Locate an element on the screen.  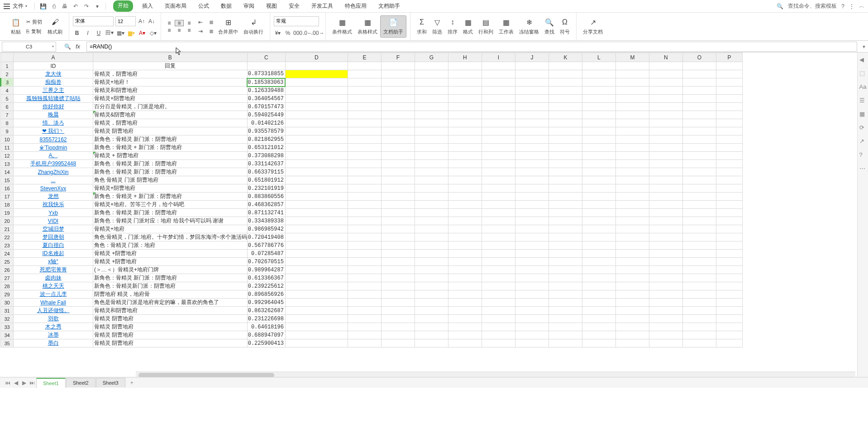
align-bottom-icon: ≡ is located at coordinates (189, 23).